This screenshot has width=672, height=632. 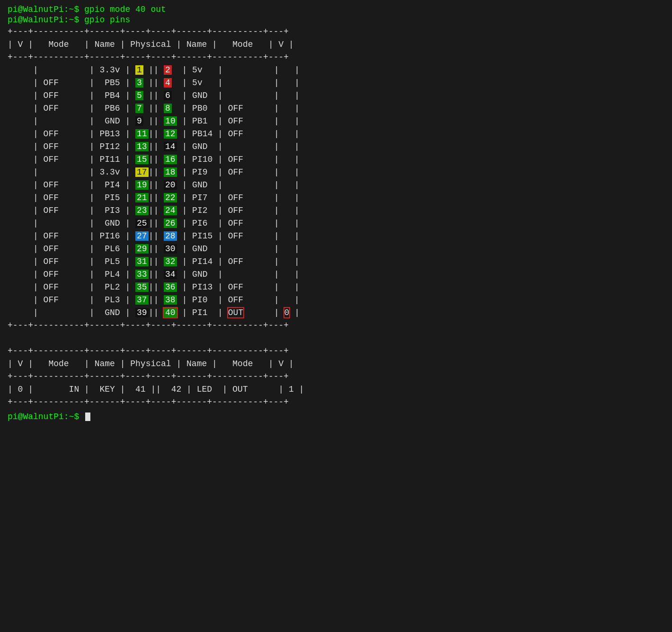 I want to click on pin-row-2: | OFF | PB5 | 3 || 4 | 5v | | |, so click(x=336, y=83).